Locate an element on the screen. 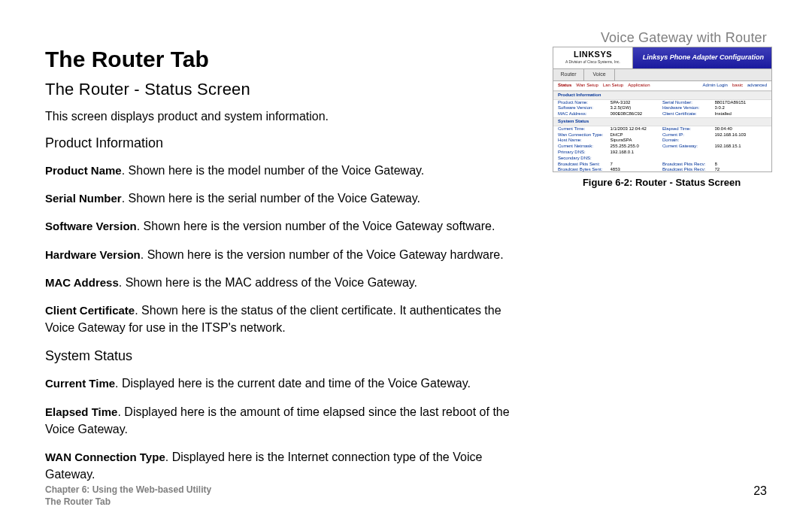 The image size is (812, 525). subtab-lan-setup: Lan Setup is located at coordinates (614, 86).